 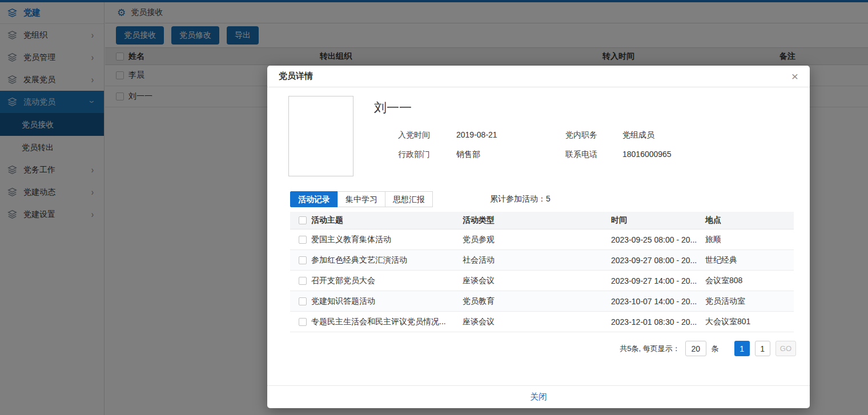 What do you see at coordinates (650, 349) in the screenshot?
I see `pagination-total-text: 共5条, 每页显示：` at bounding box center [650, 349].